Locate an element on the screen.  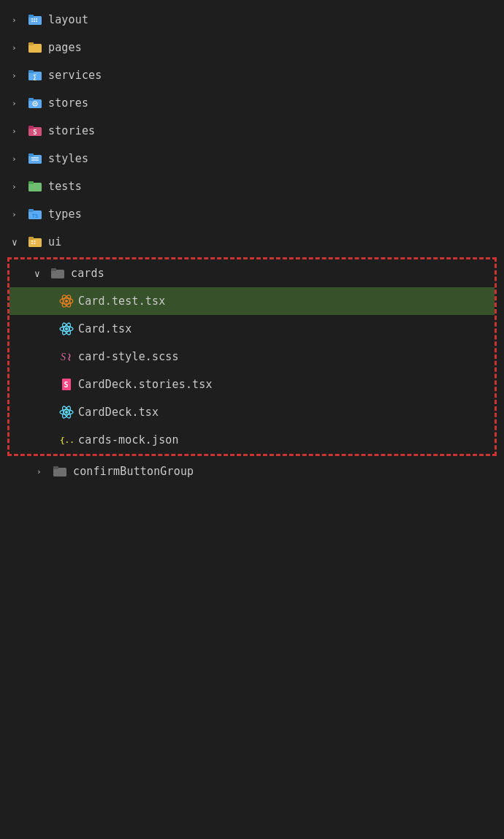
folder-pages-label: pages is located at coordinates (65, 48).